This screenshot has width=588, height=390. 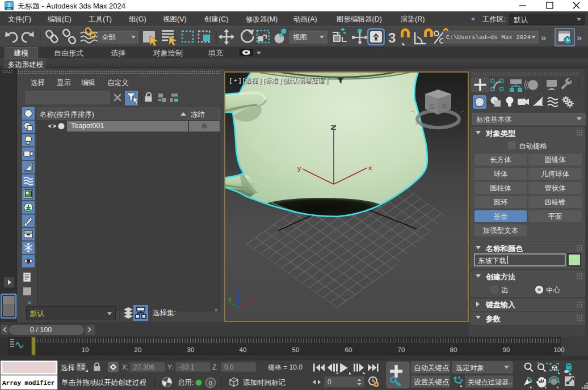 I want to click on svg-text: 60, so click(x=348, y=350).